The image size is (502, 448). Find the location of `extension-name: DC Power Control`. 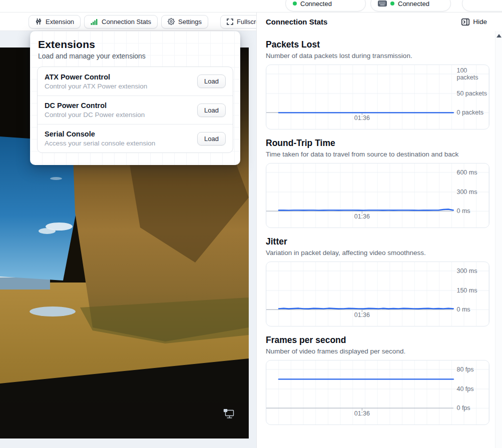

extension-name: DC Power Control is located at coordinates (95, 106).